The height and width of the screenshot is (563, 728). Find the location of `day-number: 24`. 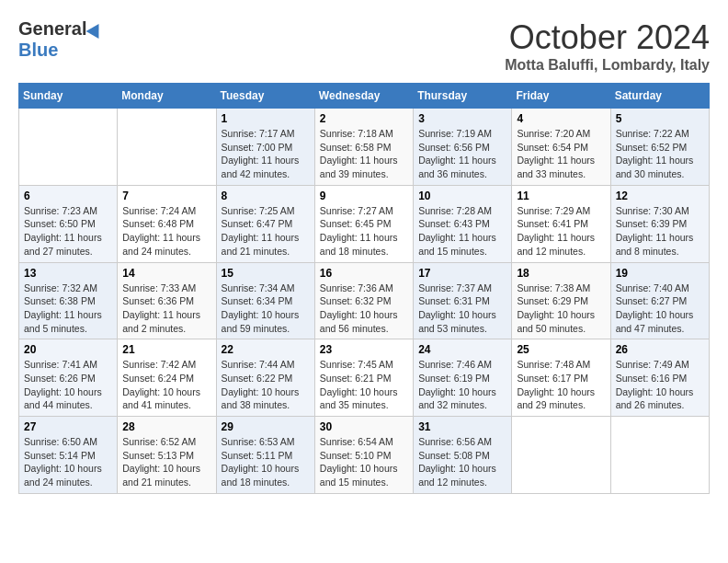

day-number: 24 is located at coordinates (462, 350).